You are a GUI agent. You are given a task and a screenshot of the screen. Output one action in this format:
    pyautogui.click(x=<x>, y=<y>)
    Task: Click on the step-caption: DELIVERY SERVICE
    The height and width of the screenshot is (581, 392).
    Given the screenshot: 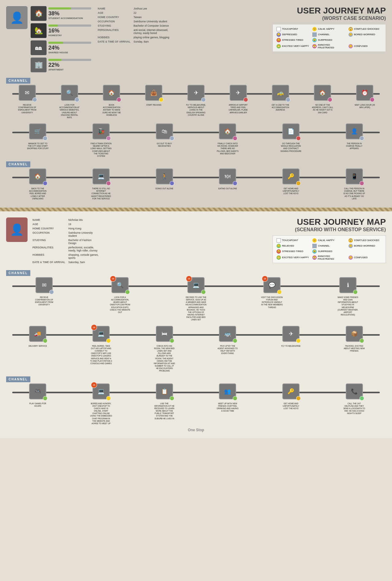 What is the action you would take?
    pyautogui.click(x=38, y=346)
    